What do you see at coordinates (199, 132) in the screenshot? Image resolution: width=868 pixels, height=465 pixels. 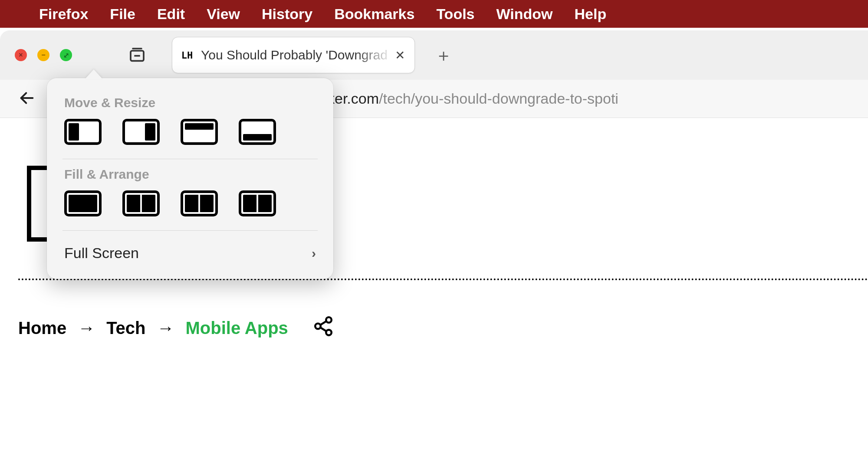 I see `snap-top-half-icon` at bounding box center [199, 132].